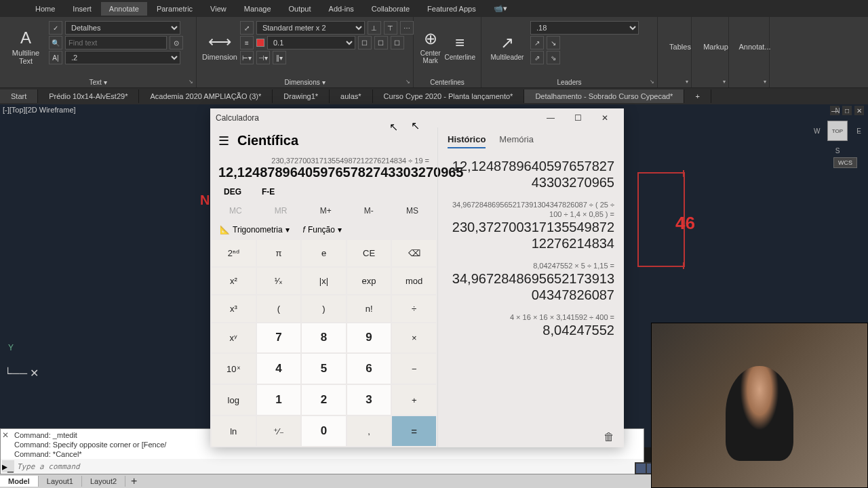 The image size is (868, 488). I want to click on doc-tab-start: Start, so click(19, 96).